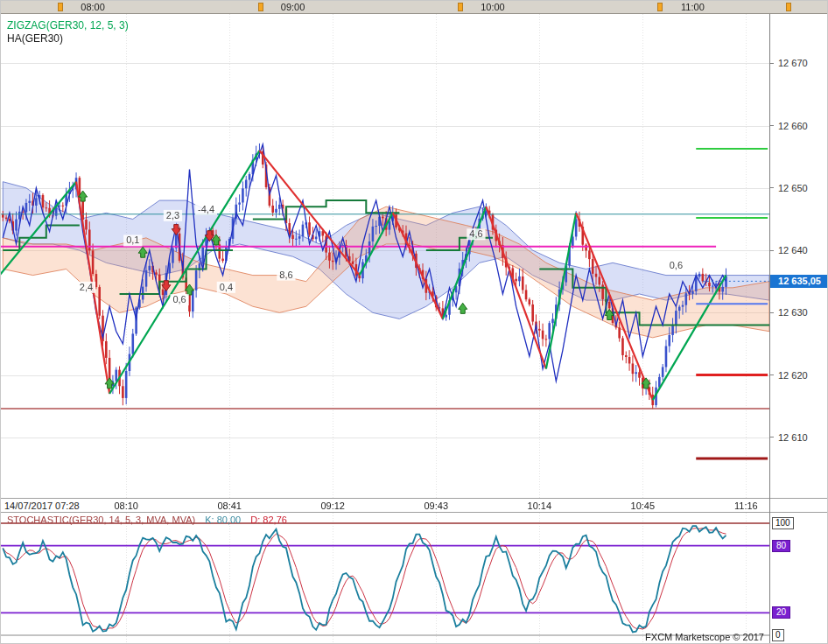  What do you see at coordinates (126, 506) in the screenshot?
I see `time-axis-label: 08:10` at bounding box center [126, 506].